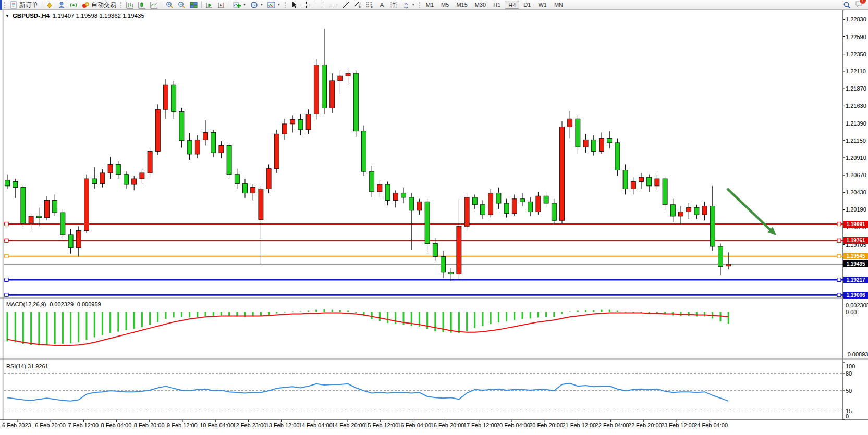 The width and height of the screenshot is (868, 435). What do you see at coordinates (527, 5) in the screenshot?
I see `timeframe-button-d1: D1` at bounding box center [527, 5].